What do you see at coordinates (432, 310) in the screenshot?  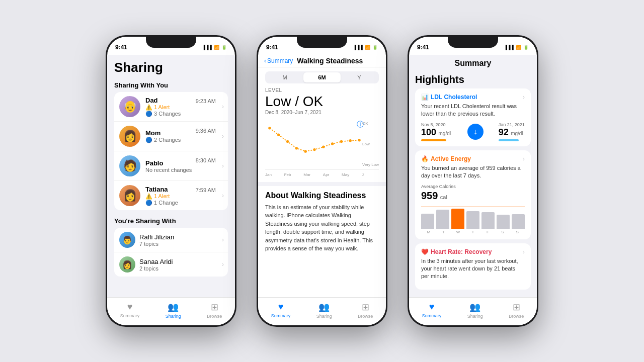 I see `tab-summary-3: ♥ Summary` at bounding box center [432, 310].